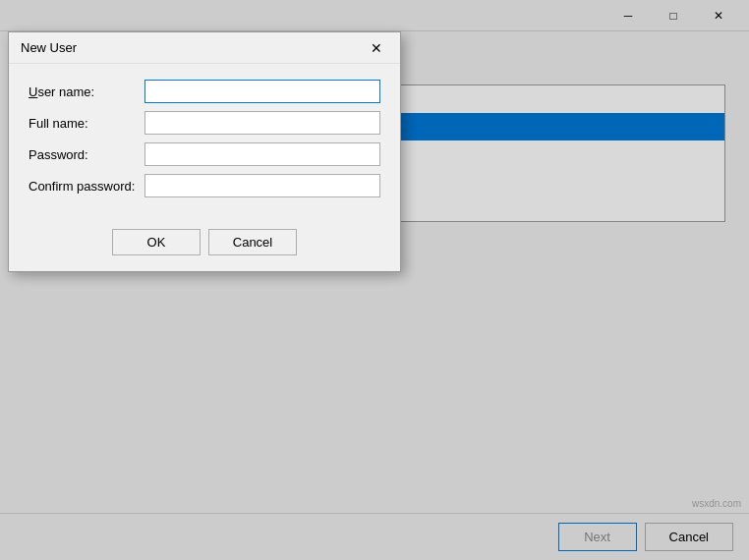 The width and height of the screenshot is (749, 560). Describe the element at coordinates (49, 47) in the screenshot. I see `dialog-title: New User` at that location.